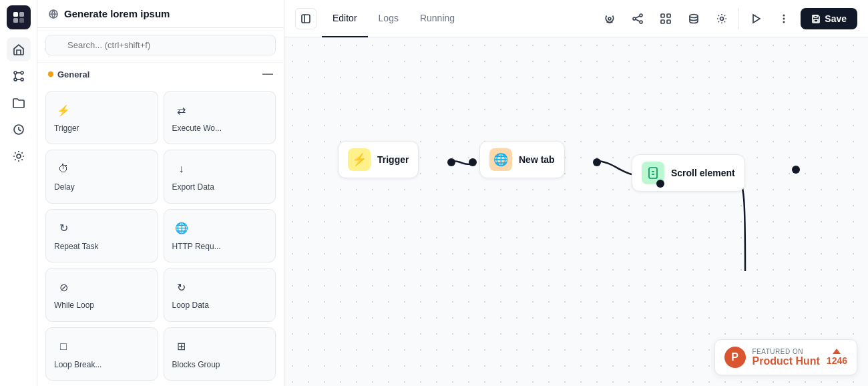 This screenshot has height=386, width=868. Describe the element at coordinates (101, 118) in the screenshot. I see `block-item-trigger: ⚡ Trigger` at that location.